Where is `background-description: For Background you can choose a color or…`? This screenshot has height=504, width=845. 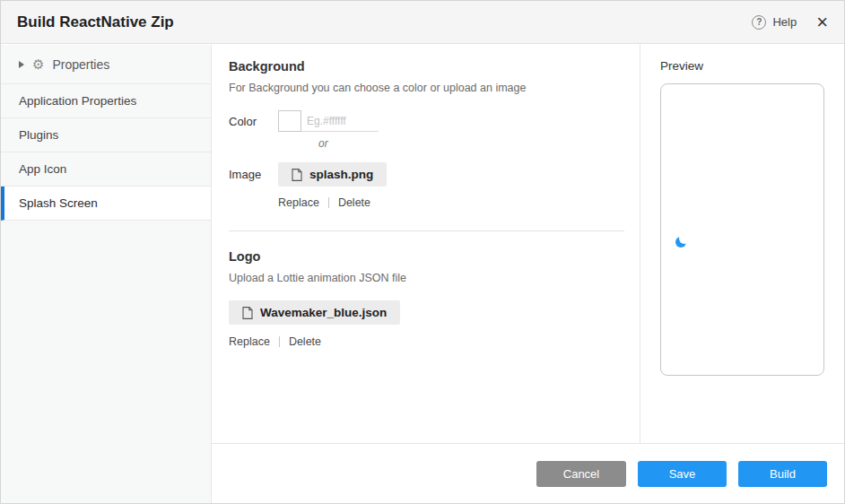 background-description: For Background you can choose a color or… is located at coordinates (427, 88).